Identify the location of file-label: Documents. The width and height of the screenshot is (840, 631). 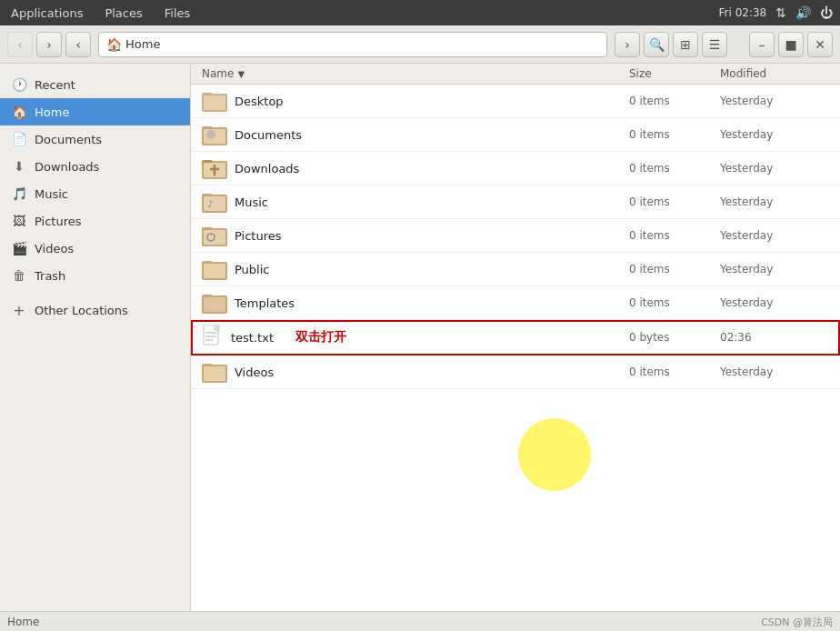
(268, 135).